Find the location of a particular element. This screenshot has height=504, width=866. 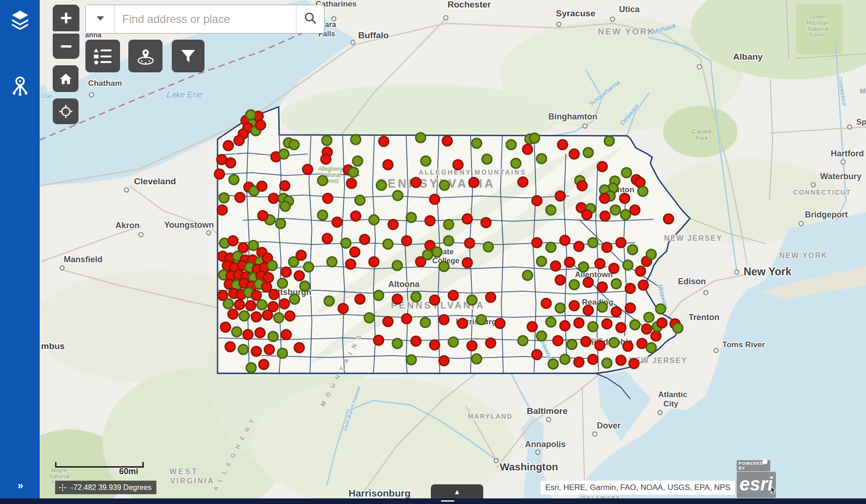

near-me-button is located at coordinates (146, 56).